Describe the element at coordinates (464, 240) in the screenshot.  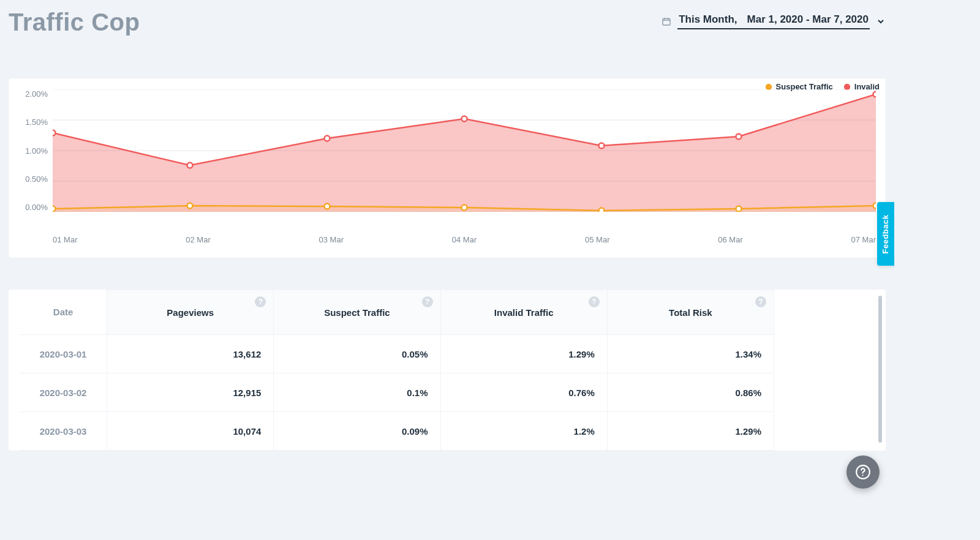
I see `x-tick: 04 Mar` at that location.